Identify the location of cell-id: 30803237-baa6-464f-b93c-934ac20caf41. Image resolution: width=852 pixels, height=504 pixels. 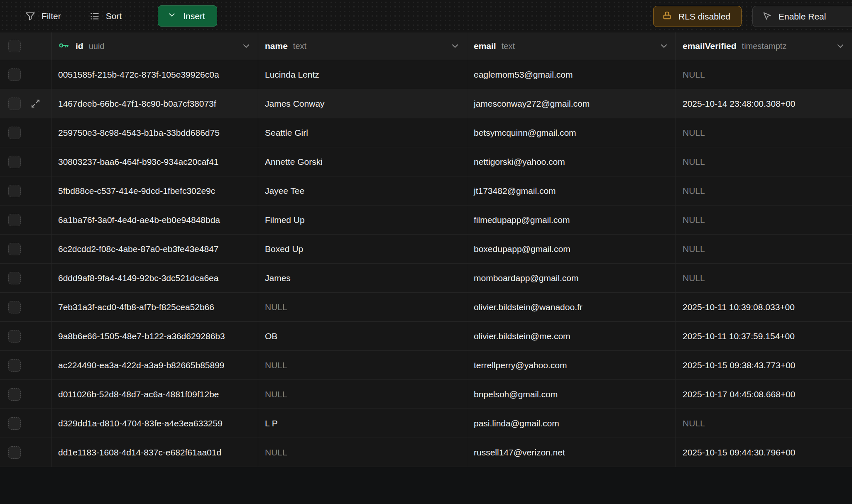
(155, 162).